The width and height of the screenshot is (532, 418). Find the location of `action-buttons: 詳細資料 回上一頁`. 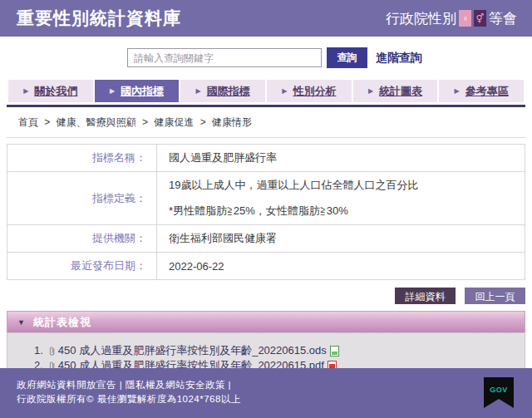

action-buttons: 詳細資料 回上一頁 is located at coordinates (266, 296).